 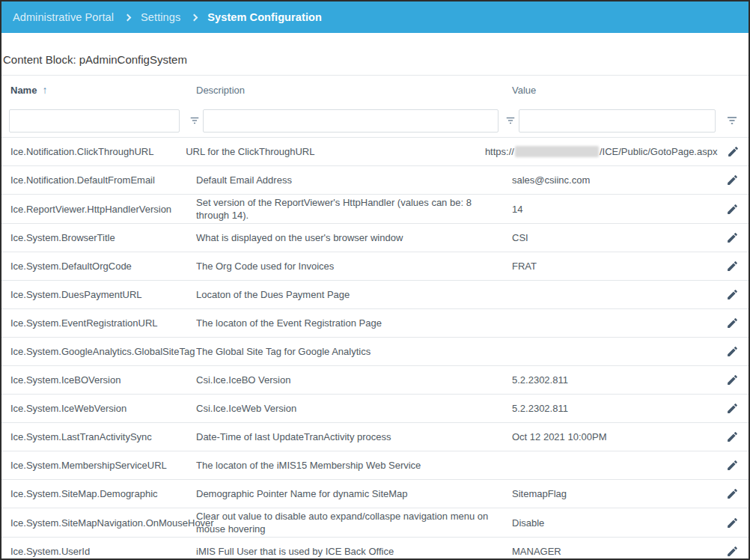 What do you see at coordinates (551, 180) in the screenshot?
I see `value-text: sales@csiinc.com` at bounding box center [551, 180].